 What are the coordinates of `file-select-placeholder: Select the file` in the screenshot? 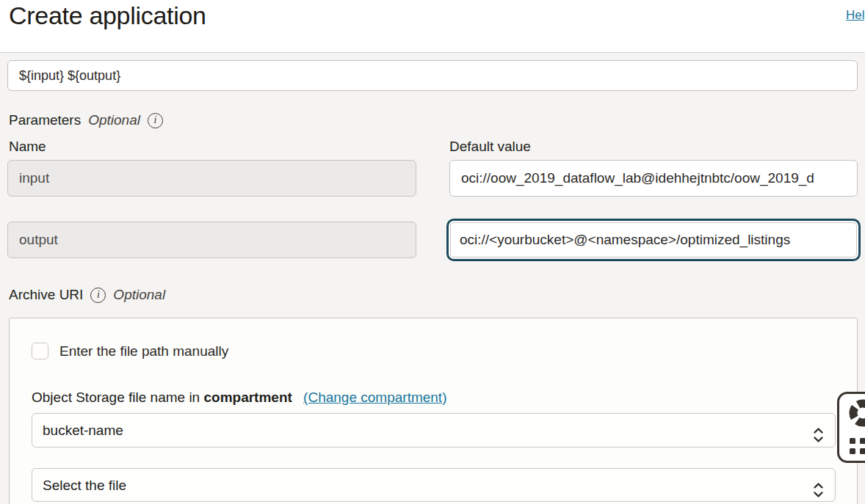 It's located at (84, 486).